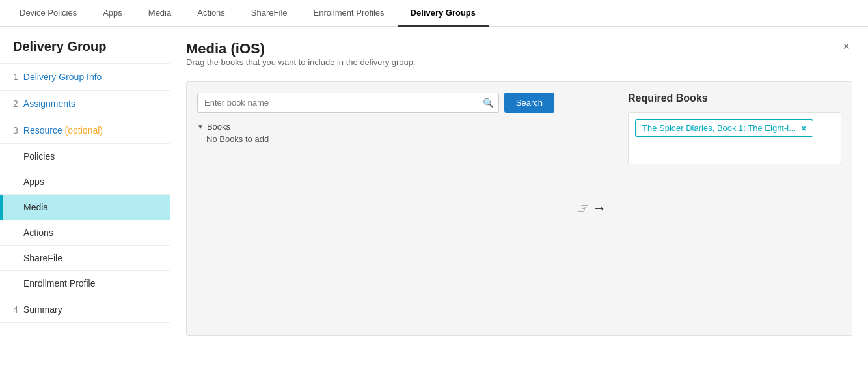  Describe the element at coordinates (48, 14) in the screenshot. I see `top-nav-tab-device-policies: Device Policies` at that location.